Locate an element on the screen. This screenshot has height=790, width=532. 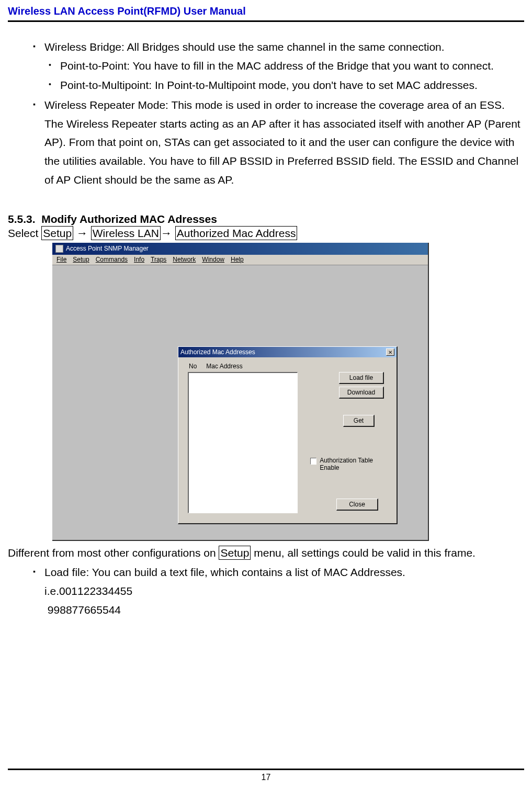
nav-ama: Authorized Mac Address is located at coordinates (236, 233).